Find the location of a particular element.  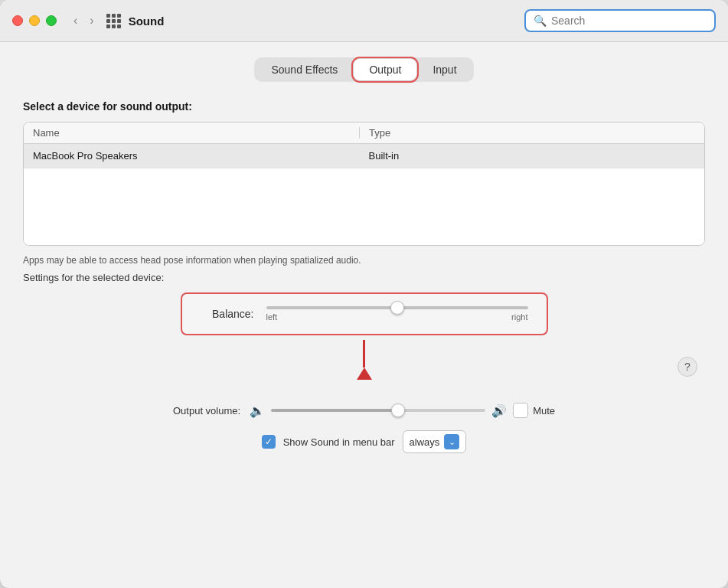

maximize-button is located at coordinates (51, 21).